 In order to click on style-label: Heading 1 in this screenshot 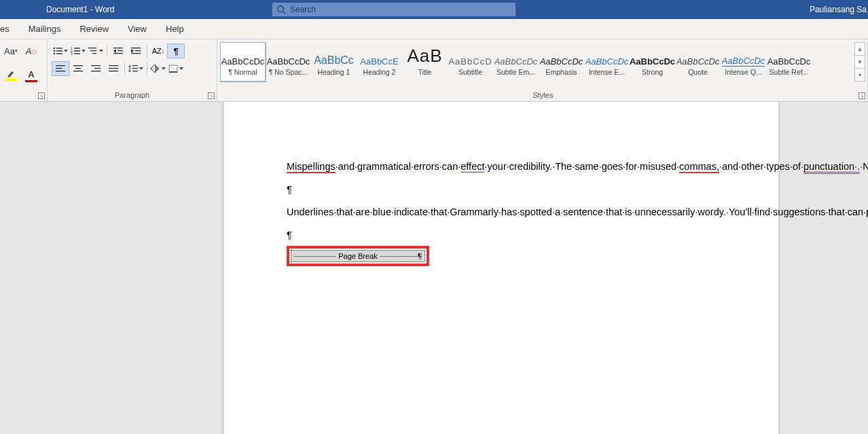, I will do `click(334, 72)`.